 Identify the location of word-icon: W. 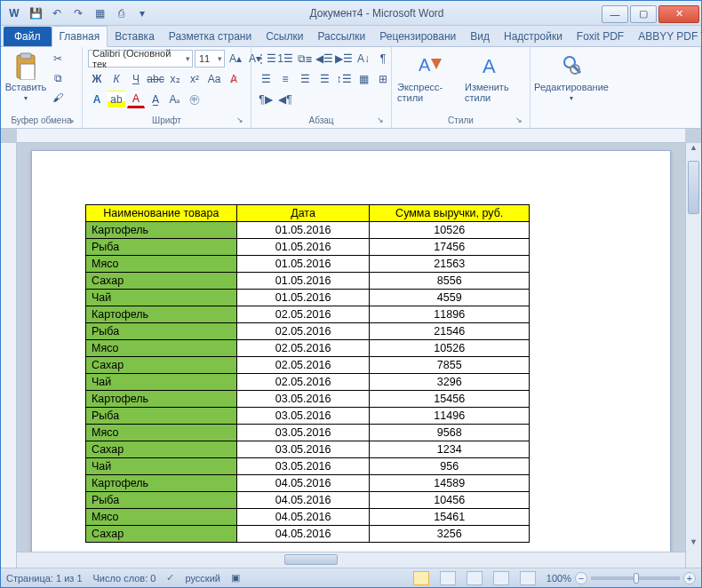
(14, 13).